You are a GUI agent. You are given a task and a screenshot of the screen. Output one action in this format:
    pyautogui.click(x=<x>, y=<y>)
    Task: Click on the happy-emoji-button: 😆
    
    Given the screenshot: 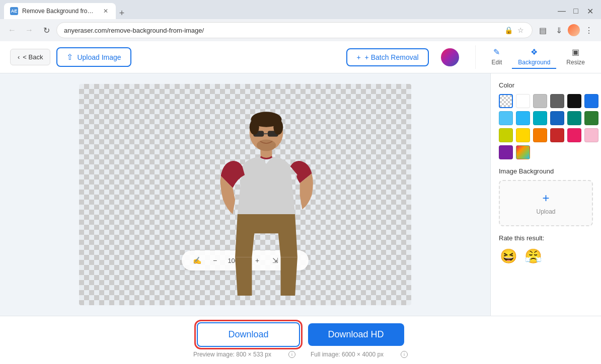 What is the action you would take?
    pyautogui.click(x=508, y=256)
    